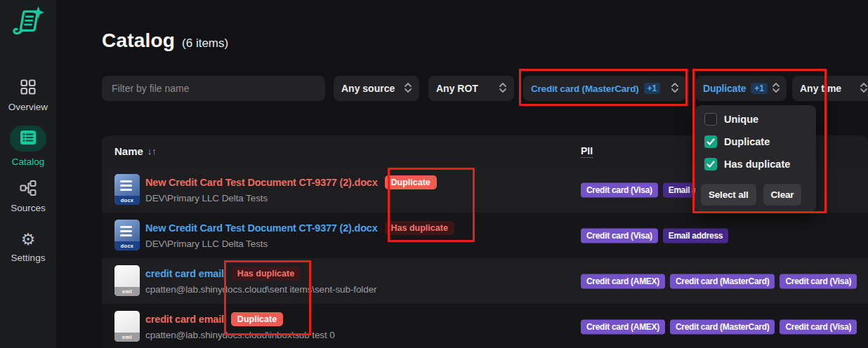 This screenshot has width=868, height=348. I want to click on select-all-button: Select all, so click(729, 195).